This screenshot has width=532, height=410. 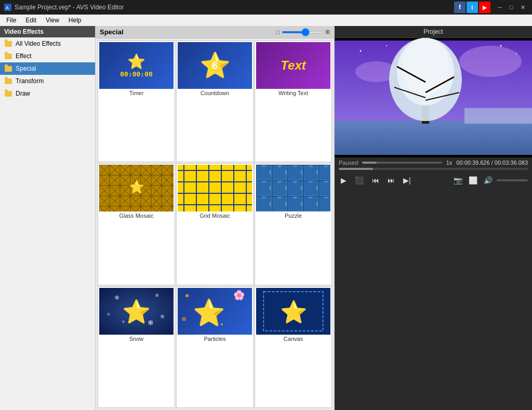 What do you see at coordinates (7, 8) in the screenshot?
I see `svg-text: A` at bounding box center [7, 8].